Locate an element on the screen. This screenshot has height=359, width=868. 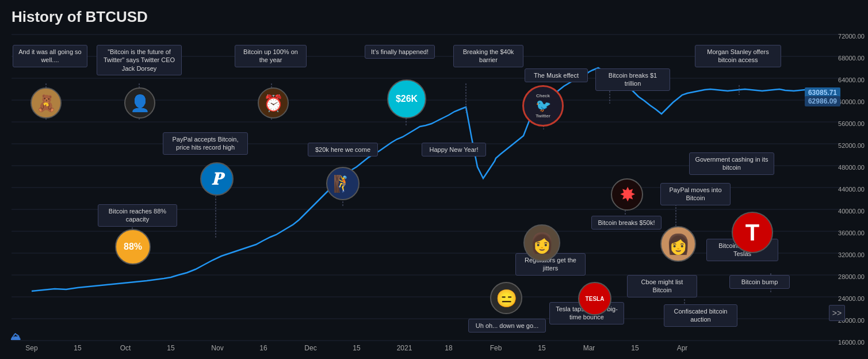
annotation-paypal-moves: PayPal moves into Bitcoin is located at coordinates (695, 194).